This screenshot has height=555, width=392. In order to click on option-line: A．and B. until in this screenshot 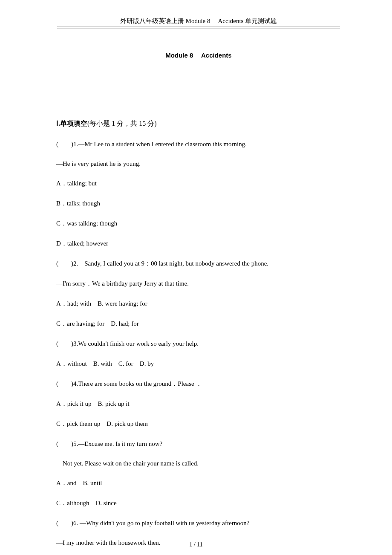, I will do `click(199, 483)`.